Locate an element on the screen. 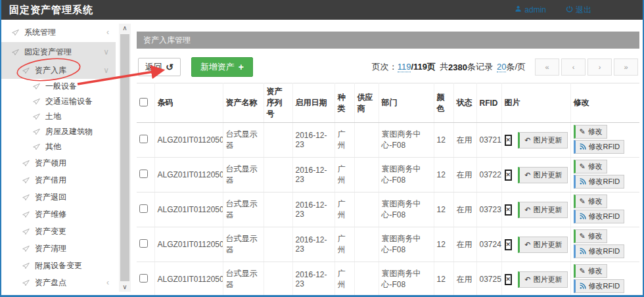  plus-icon: + is located at coordinates (241, 67).